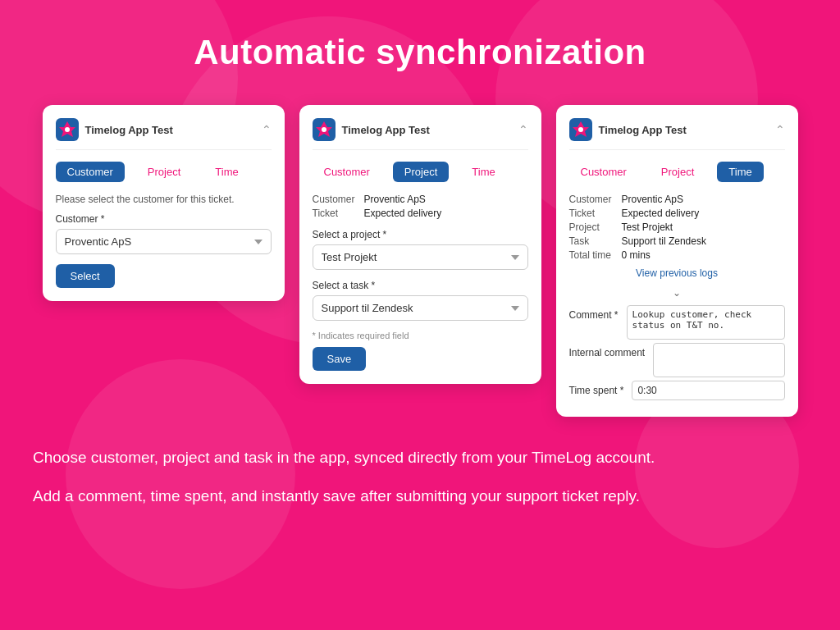  Describe the element at coordinates (591, 241) in the screenshot. I see `card3-task-label: Task` at that location.